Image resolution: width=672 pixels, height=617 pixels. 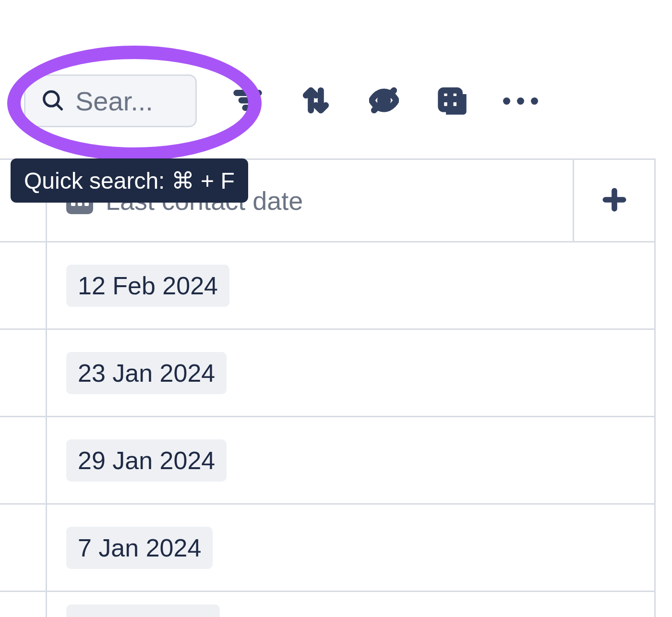 I want to click on plus-icon, so click(x=614, y=211).